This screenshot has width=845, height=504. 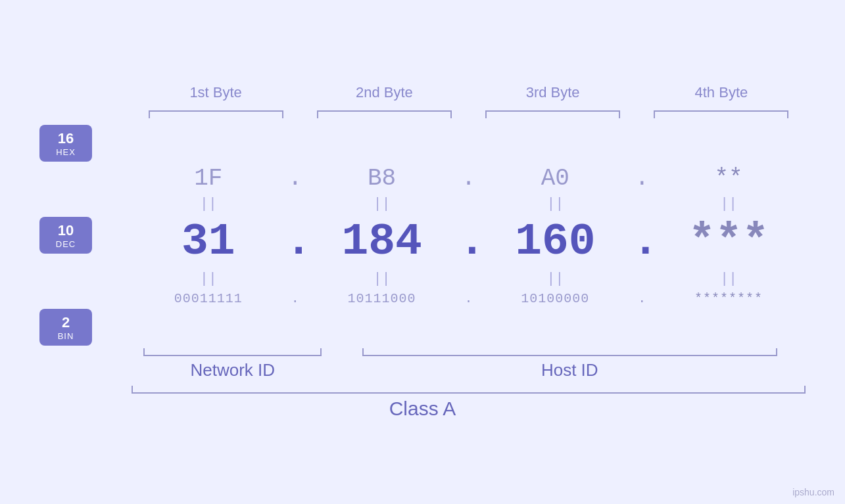 I want to click on hex-base-name: HEX, so click(x=66, y=152).